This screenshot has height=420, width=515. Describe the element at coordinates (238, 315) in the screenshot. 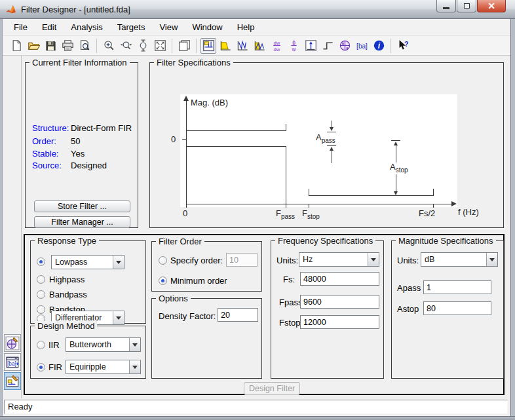

I see `density-factor-input` at that location.